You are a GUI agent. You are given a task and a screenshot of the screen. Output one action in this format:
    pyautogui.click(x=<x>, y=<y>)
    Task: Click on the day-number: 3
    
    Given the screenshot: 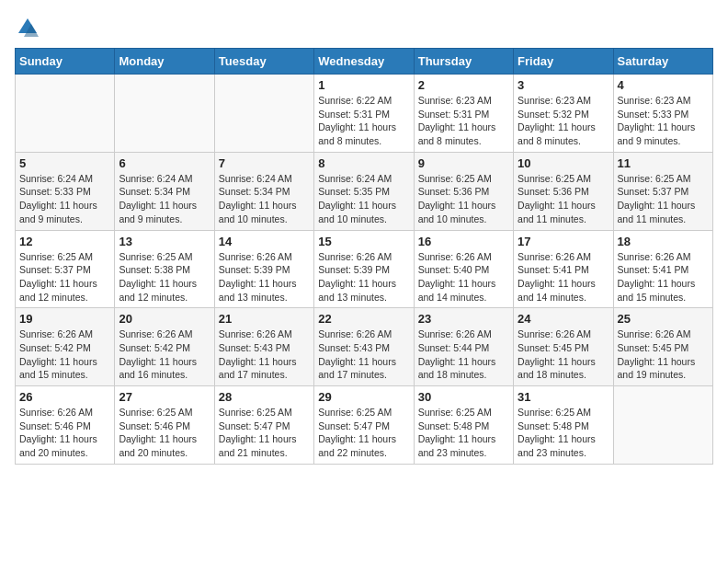 What is the action you would take?
    pyautogui.click(x=563, y=85)
    